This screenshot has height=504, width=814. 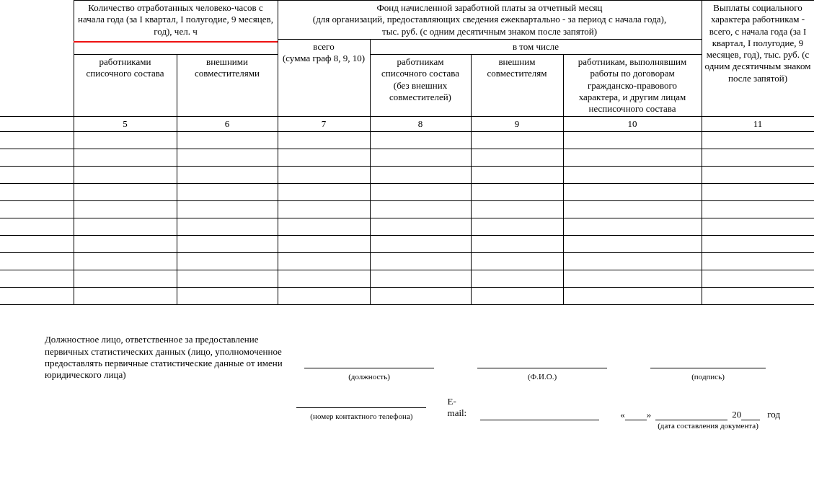 I want to click on phone-caption: (номер контактного телефона), so click(x=361, y=416).